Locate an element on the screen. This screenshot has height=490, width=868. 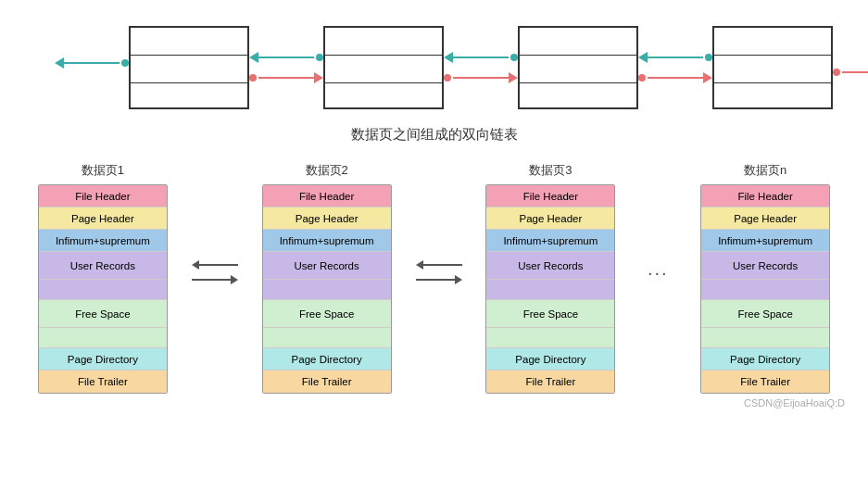
row-free-space-2b is located at coordinates (327, 338).